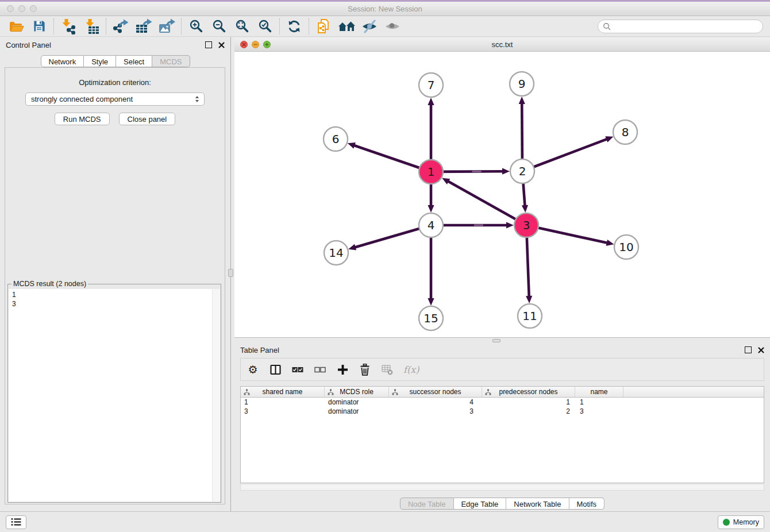 The height and width of the screenshot is (532, 770). What do you see at coordinates (294, 26) in the screenshot?
I see `refresh-layout-button` at bounding box center [294, 26].